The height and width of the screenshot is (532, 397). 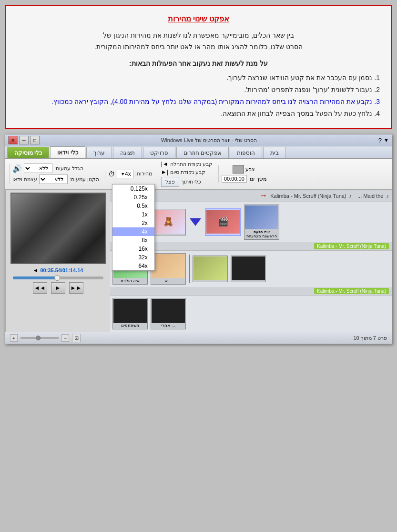 I want to click on track1-label2: Kalimba - Mr. Scruff (Ninja Tuna), so click(x=308, y=196).